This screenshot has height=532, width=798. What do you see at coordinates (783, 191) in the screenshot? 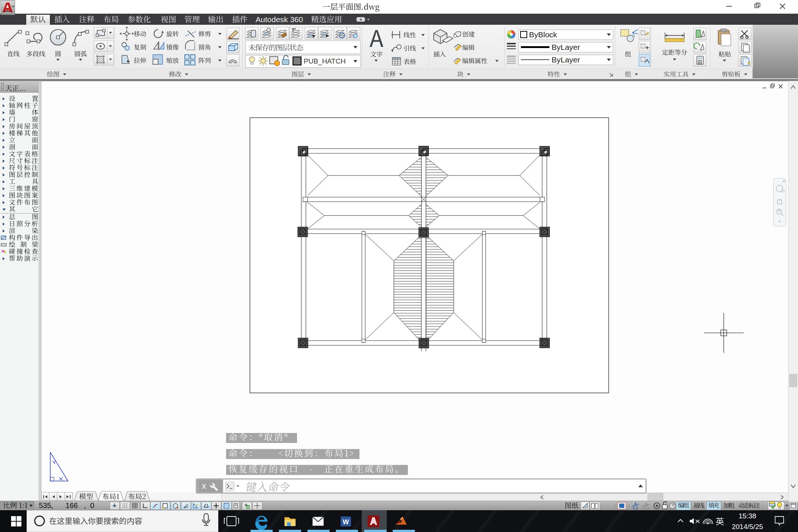
I see `svg-text: 2D` at bounding box center [783, 191].